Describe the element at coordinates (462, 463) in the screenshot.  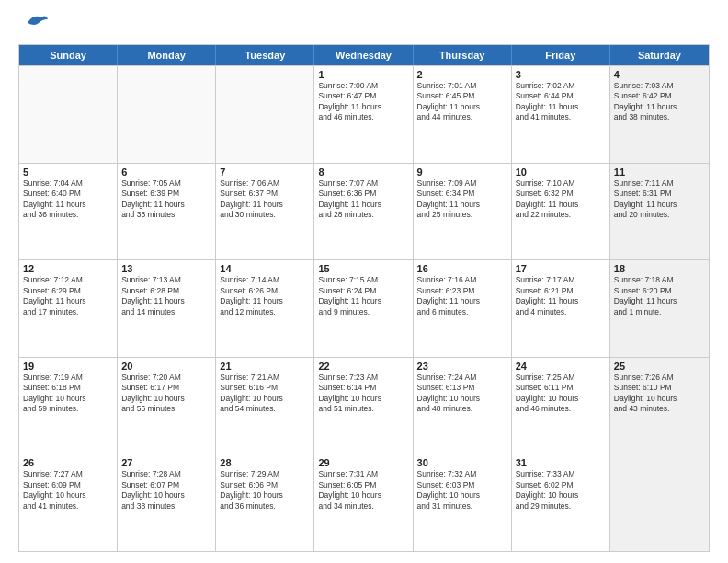
I see `day-number: 30` at that location.